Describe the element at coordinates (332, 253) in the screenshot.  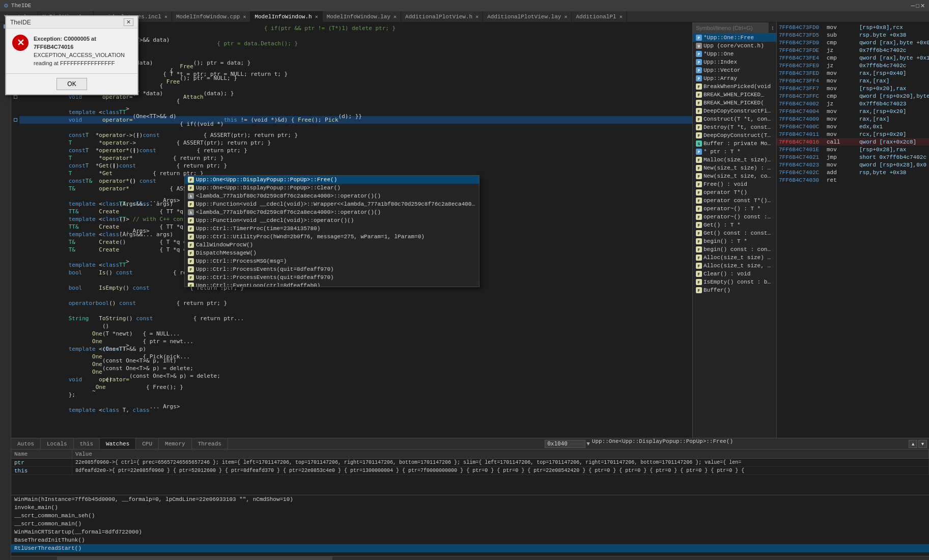
I see `ac-item: F DispatchMessageW()` at that location.